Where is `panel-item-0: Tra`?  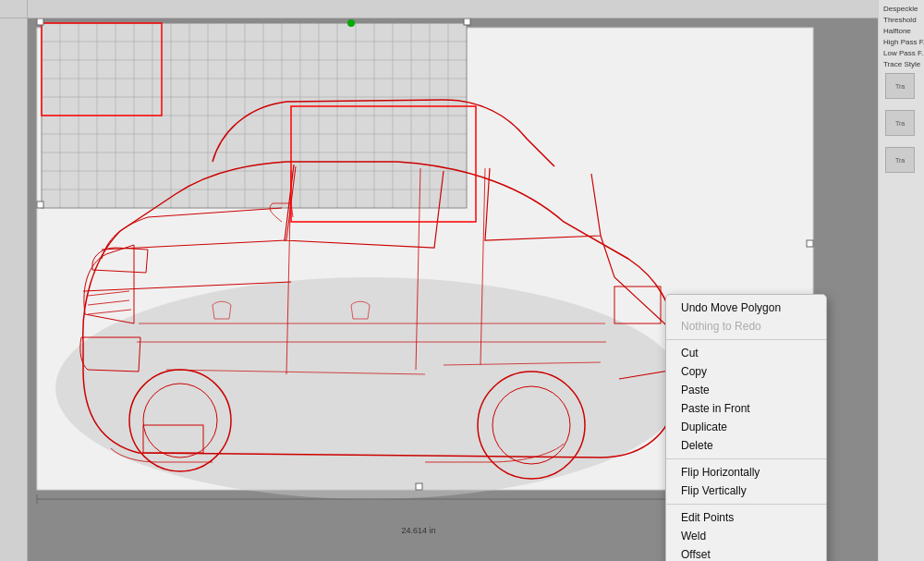
panel-item-0: Tra is located at coordinates (902, 86).